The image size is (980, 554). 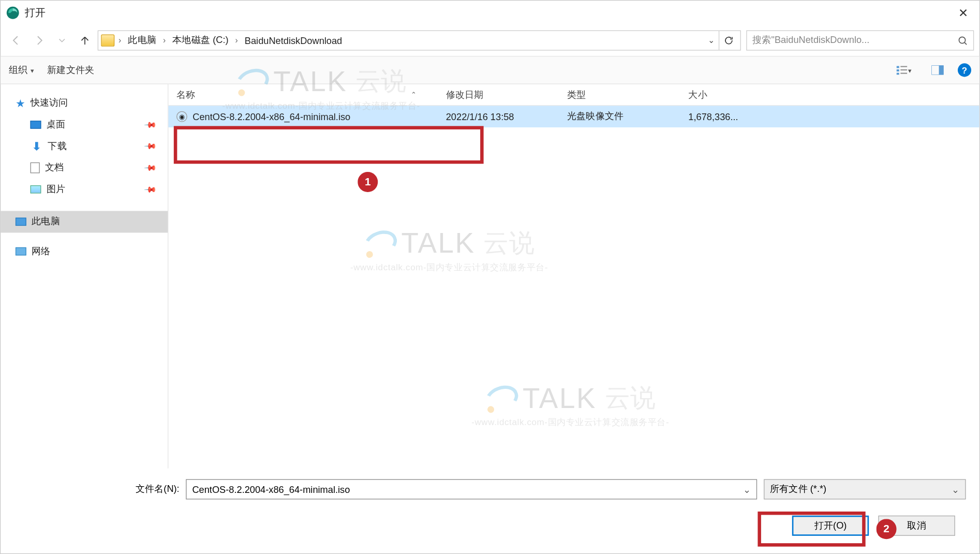 What do you see at coordinates (303, 94) in the screenshot?
I see `column-name: 名称 ⌃` at bounding box center [303, 94].